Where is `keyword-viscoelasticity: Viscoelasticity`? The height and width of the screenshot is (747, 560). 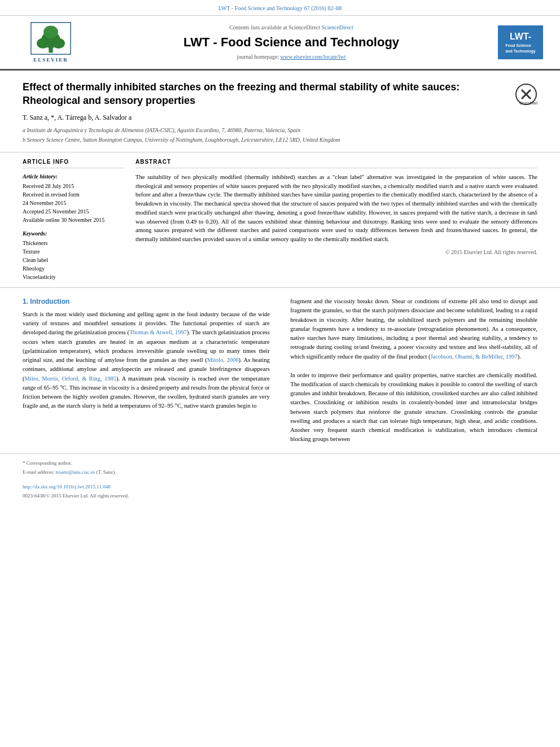
keyword-viscoelasticity: Viscoelasticity is located at coordinates (73, 277).